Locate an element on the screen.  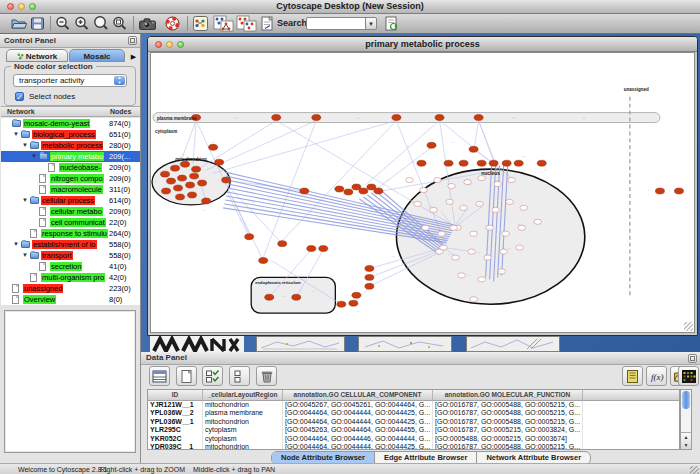
tree-row-overview: Overview8(0) is located at coordinates (70, 300).